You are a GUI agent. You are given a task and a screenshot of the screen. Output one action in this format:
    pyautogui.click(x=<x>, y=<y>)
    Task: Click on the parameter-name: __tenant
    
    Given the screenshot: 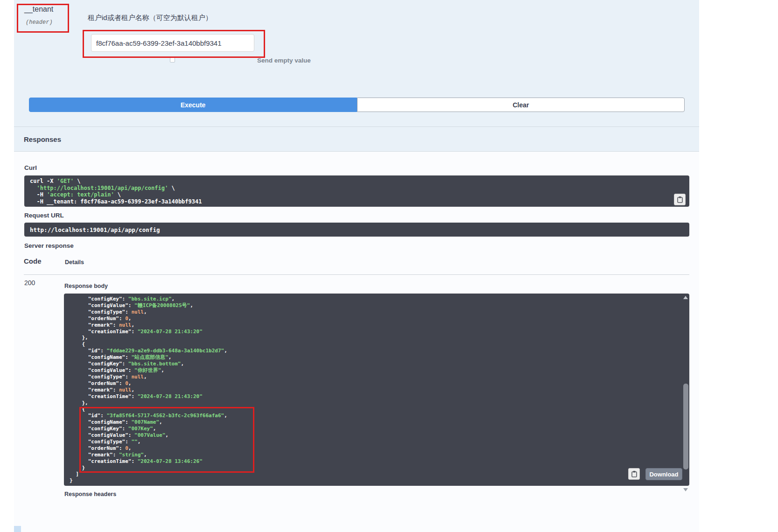 What is the action you would take?
    pyautogui.click(x=39, y=9)
    